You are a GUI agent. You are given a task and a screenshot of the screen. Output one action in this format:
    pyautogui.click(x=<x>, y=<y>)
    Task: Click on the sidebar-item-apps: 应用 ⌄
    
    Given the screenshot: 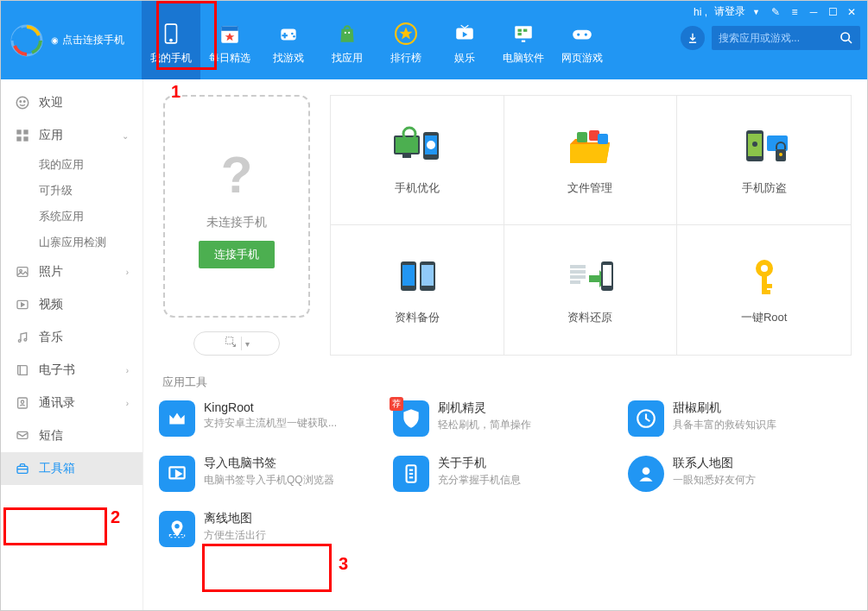 What is the action you would take?
    pyautogui.click(x=72, y=135)
    